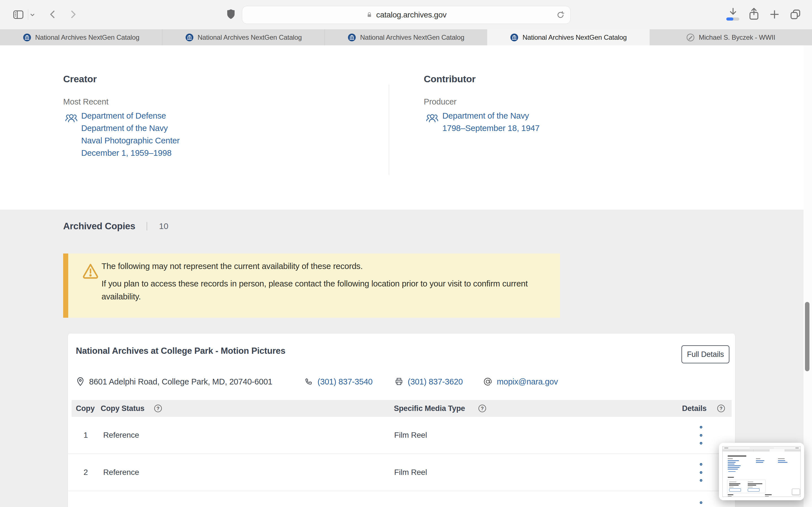  What do you see at coordinates (86, 102) in the screenshot?
I see `creator-role-label: Most Recent` at bounding box center [86, 102].